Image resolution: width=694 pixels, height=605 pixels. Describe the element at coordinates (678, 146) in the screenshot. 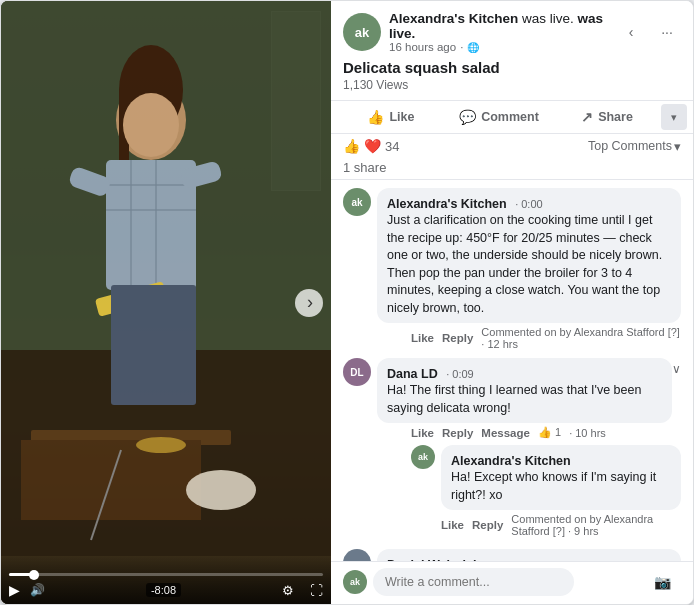

I see `top-comments-chevron: ▾` at that location.